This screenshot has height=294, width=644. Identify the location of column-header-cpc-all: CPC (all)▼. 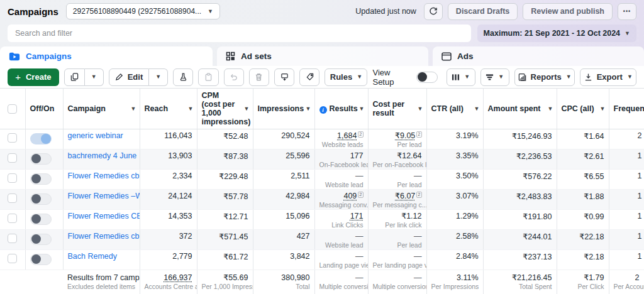
(582, 109).